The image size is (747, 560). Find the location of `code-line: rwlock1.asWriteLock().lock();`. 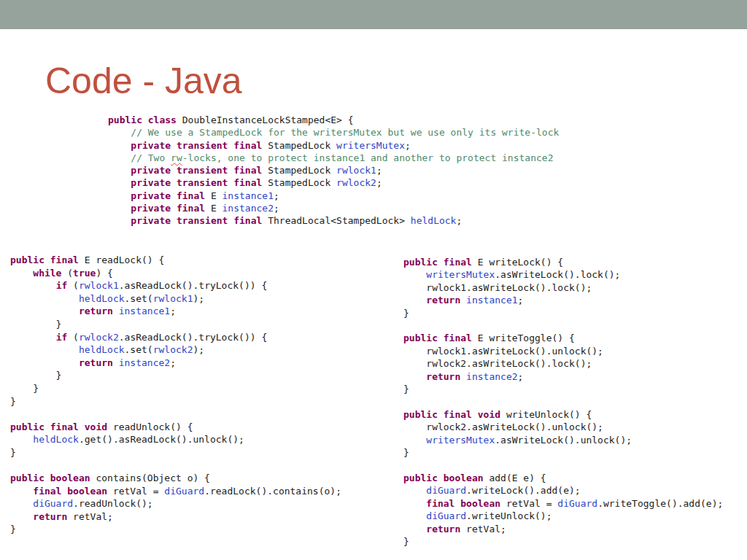

code-line: rwlock1.asWriteLock().lock(); is located at coordinates (563, 287).